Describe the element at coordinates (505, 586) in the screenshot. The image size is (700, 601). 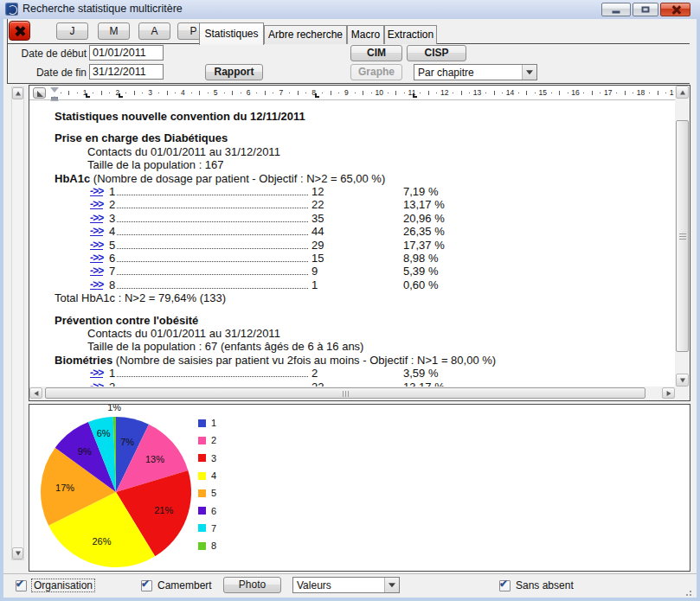
I see `sans-absent-checkbox: ✔` at that location.